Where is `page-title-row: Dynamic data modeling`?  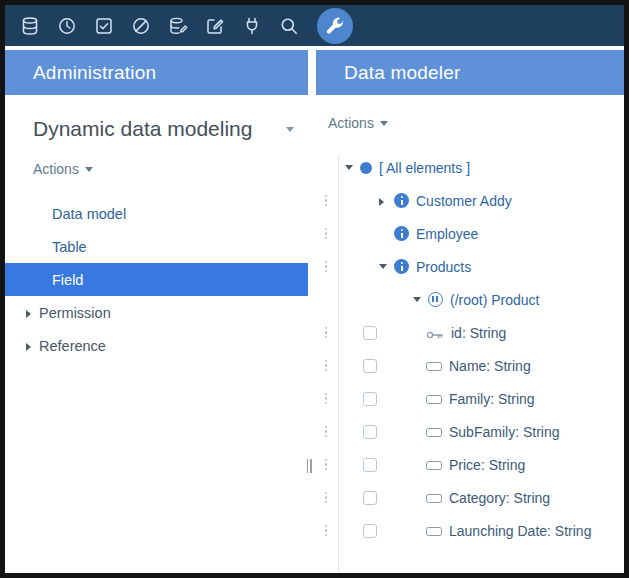 page-title-row: Dynamic data modeling is located at coordinates (164, 129).